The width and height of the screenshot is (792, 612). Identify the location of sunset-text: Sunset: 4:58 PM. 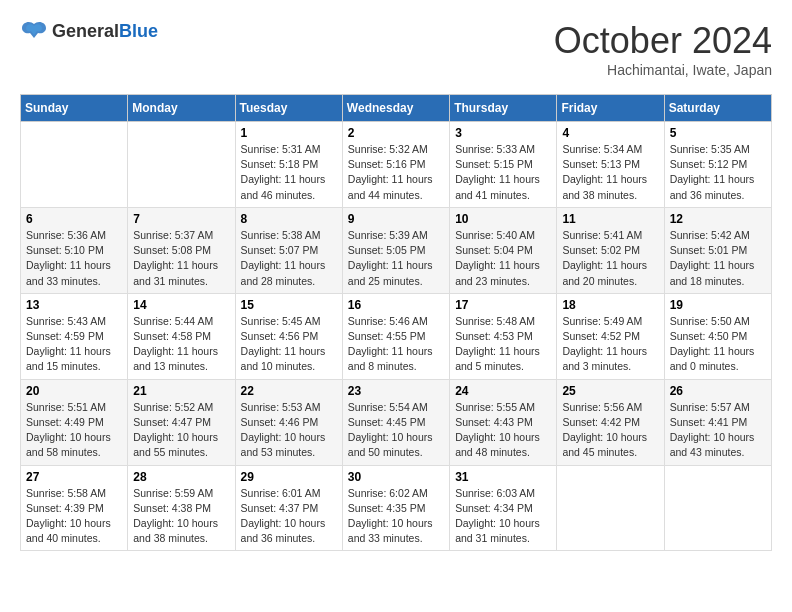
(181, 336).